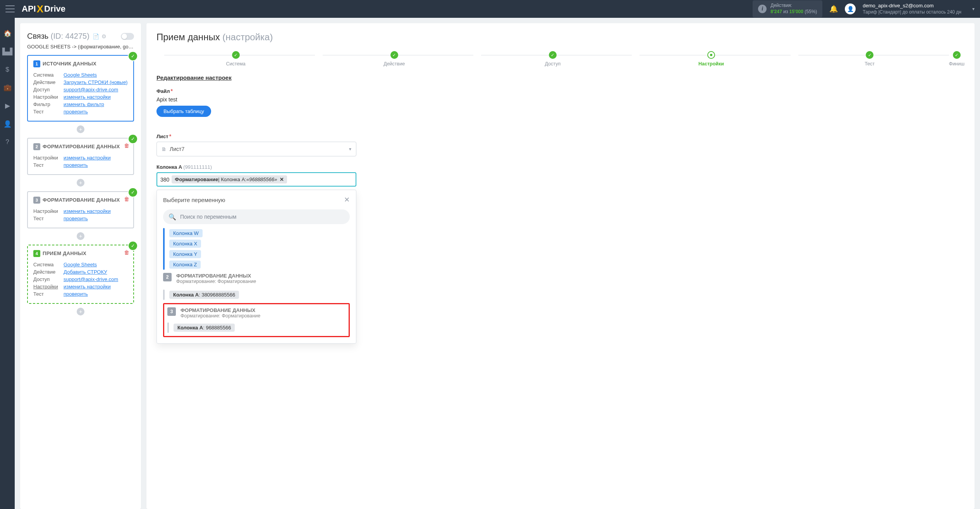 Image resolution: width=980 pixels, height=509 pixels. Describe the element at coordinates (560, 99) in the screenshot. I see `file-value: Apix test` at that location.